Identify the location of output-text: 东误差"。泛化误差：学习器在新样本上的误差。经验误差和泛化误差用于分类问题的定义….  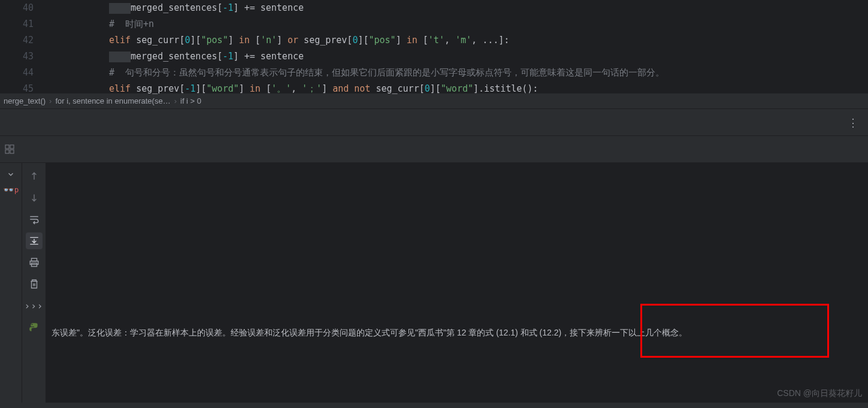
(456, 333).